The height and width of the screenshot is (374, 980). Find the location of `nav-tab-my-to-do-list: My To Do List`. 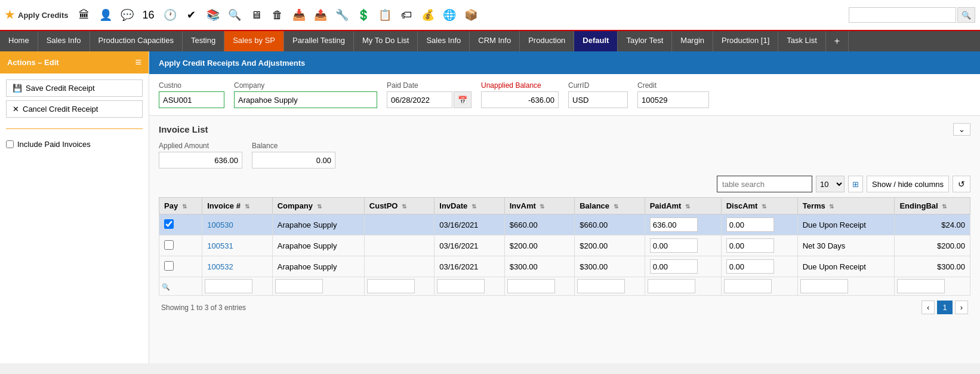

nav-tab-my-to-do-list: My To Do List is located at coordinates (386, 41).